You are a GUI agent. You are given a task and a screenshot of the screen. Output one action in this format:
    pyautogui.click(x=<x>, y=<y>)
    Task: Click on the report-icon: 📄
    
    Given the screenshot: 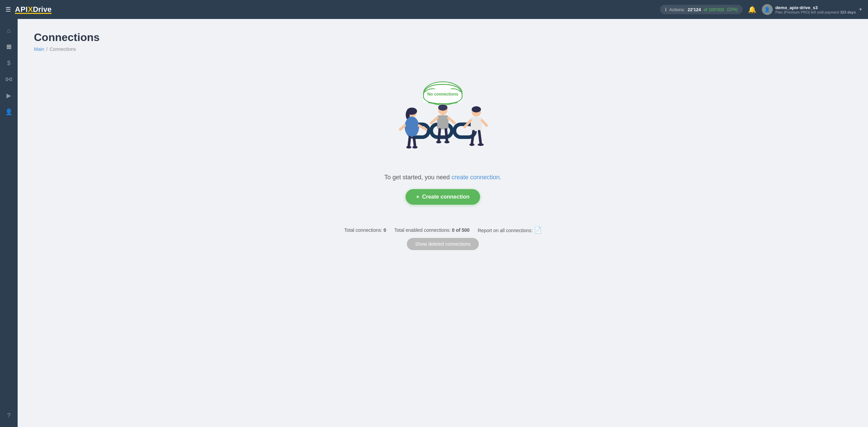 What is the action you would take?
    pyautogui.click(x=538, y=230)
    